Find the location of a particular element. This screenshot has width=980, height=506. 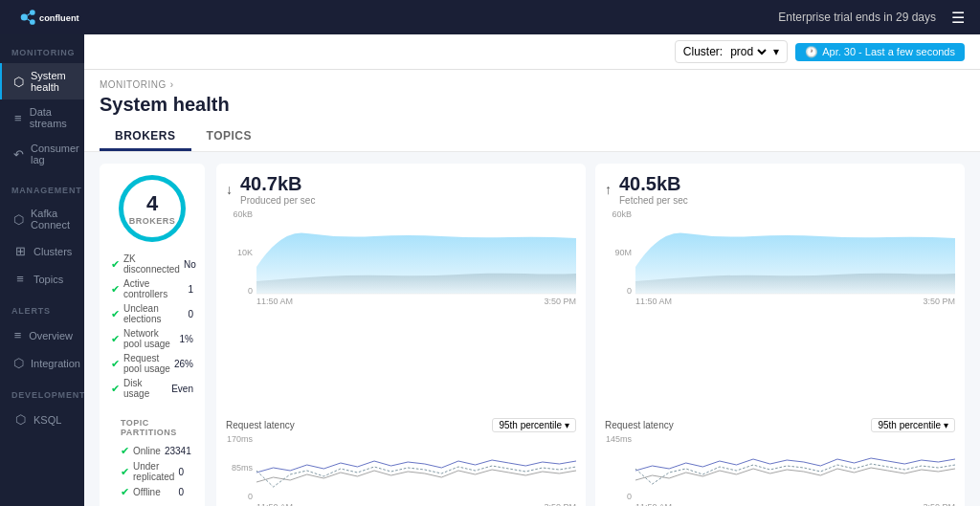

fetched-latency-chart: 145ms 0 is located at coordinates (780, 468).